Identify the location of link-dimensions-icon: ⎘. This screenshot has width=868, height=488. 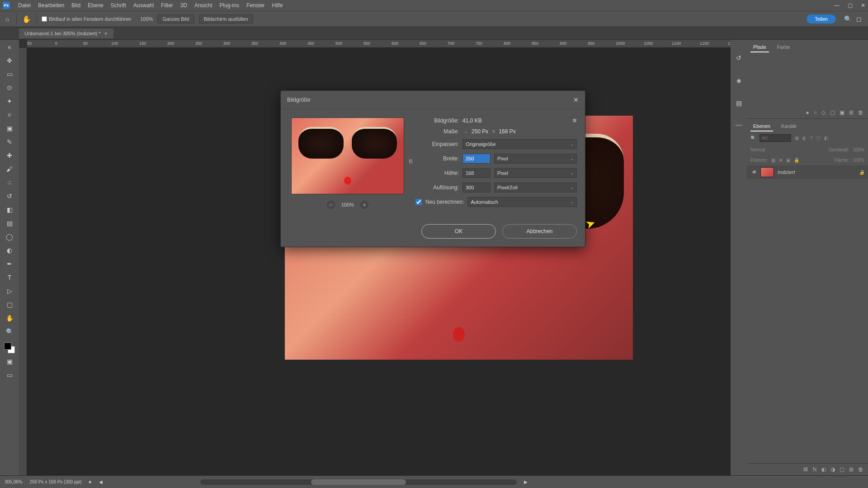
(410, 161).